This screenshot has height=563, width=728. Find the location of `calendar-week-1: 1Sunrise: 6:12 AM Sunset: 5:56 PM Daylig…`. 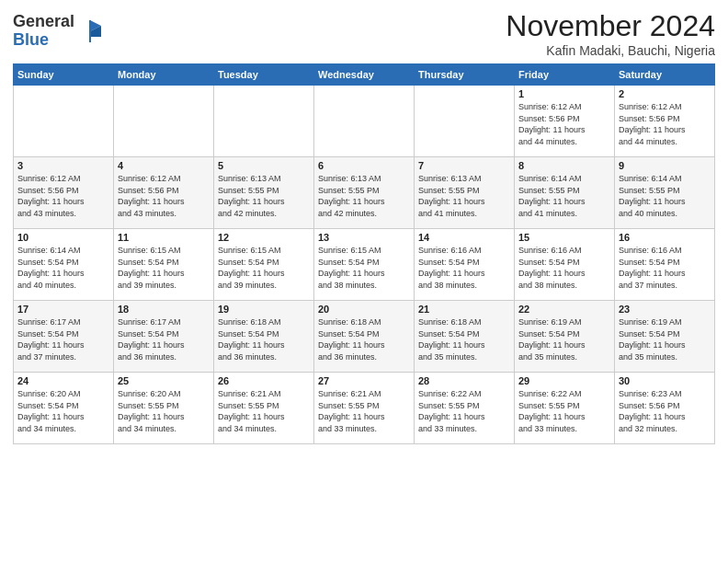

calendar-week-1: 1Sunrise: 6:12 AM Sunset: 5:56 PM Daylig… is located at coordinates (364, 121).